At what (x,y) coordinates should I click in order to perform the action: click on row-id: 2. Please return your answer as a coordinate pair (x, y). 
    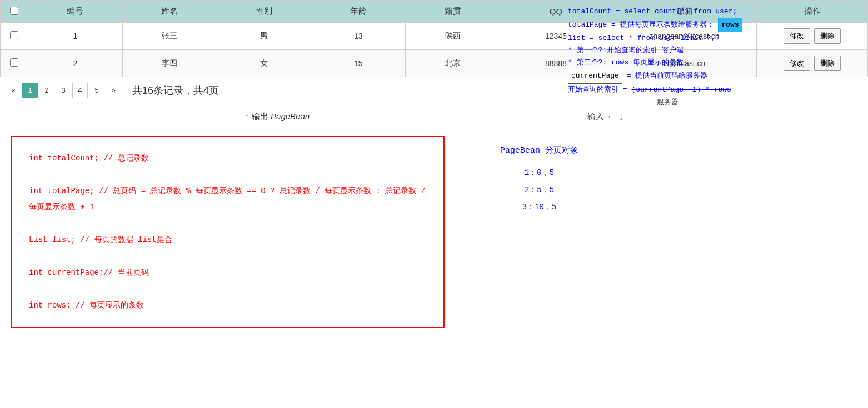
    Looking at the image, I should click on (76, 63).